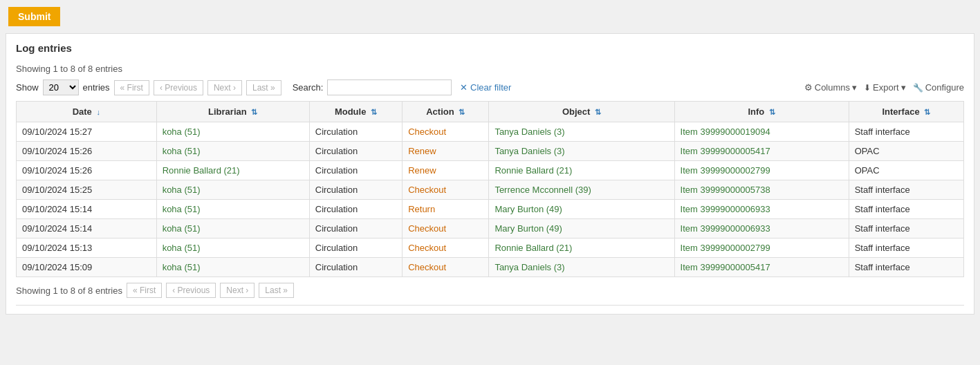  What do you see at coordinates (490, 171) in the screenshot?
I see `table-row: 09/10/2024 15:26Ronnie Ballard (21)Circu…` at bounding box center [490, 171].